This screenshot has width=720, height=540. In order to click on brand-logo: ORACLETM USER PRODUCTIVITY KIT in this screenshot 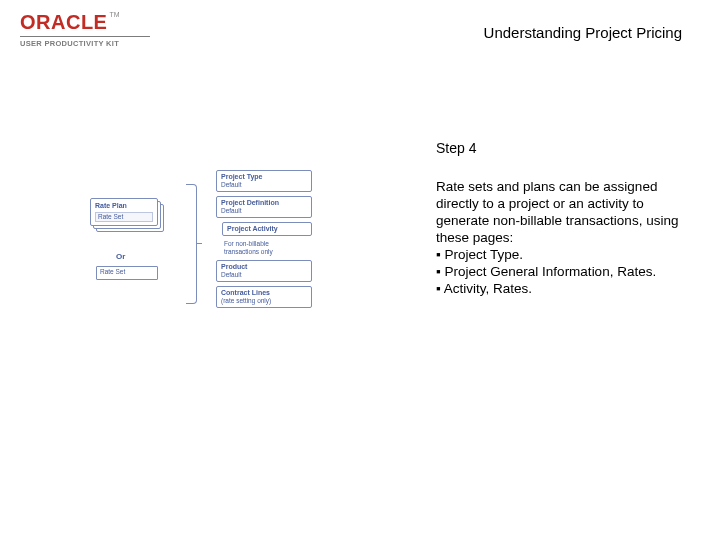, I will do `click(85, 30)`.